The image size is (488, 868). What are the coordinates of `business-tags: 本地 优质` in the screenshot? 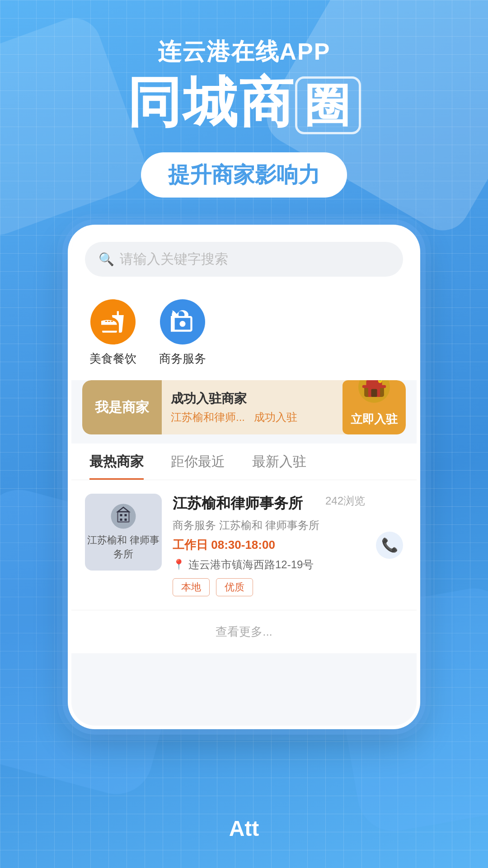 It's located at (269, 587).